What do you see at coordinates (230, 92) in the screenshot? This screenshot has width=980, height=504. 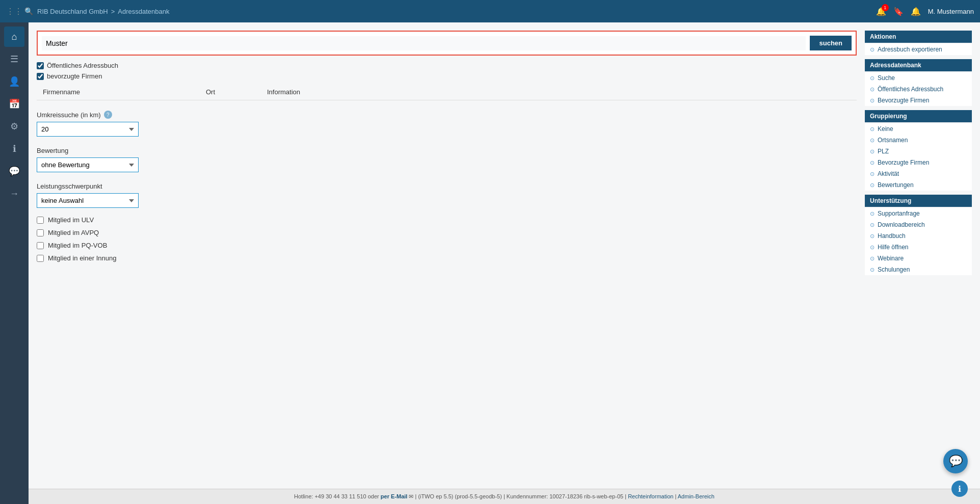 I see `col-ort: Ort` at bounding box center [230, 92].